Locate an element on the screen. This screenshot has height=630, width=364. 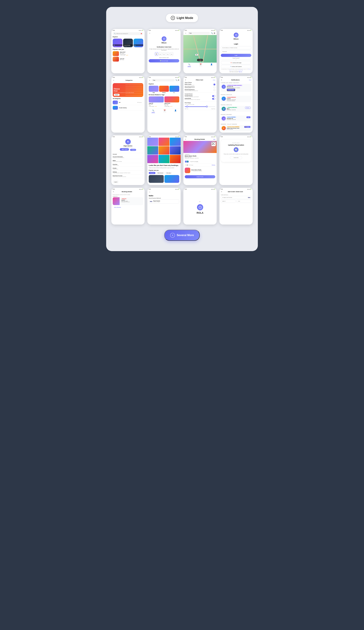
fitness-hero: FitnessFirst Explore curated experiences… is located at coordinates (128, 90).